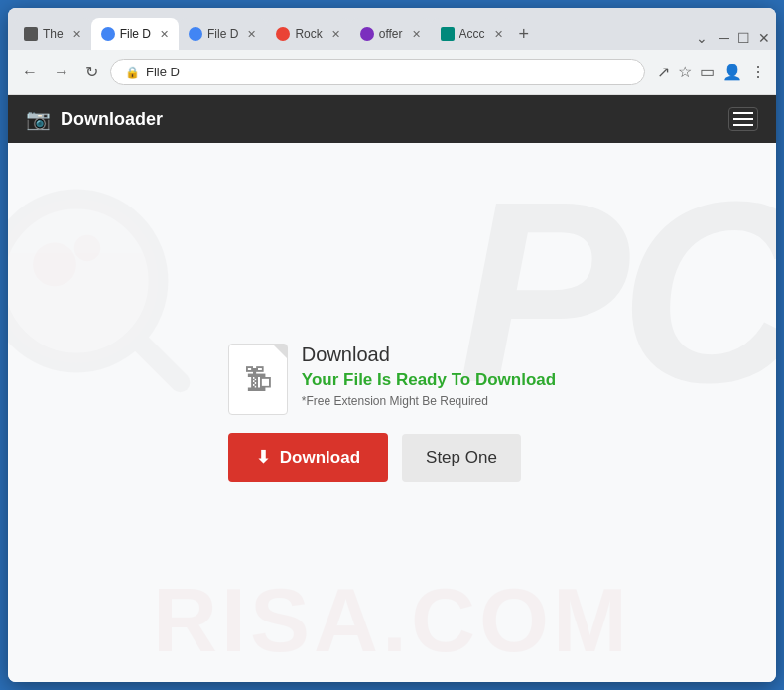 Image resolution: width=784 pixels, height=690 pixels. Describe the element at coordinates (498, 34) in the screenshot. I see `tab-6-close: ✕` at that location.